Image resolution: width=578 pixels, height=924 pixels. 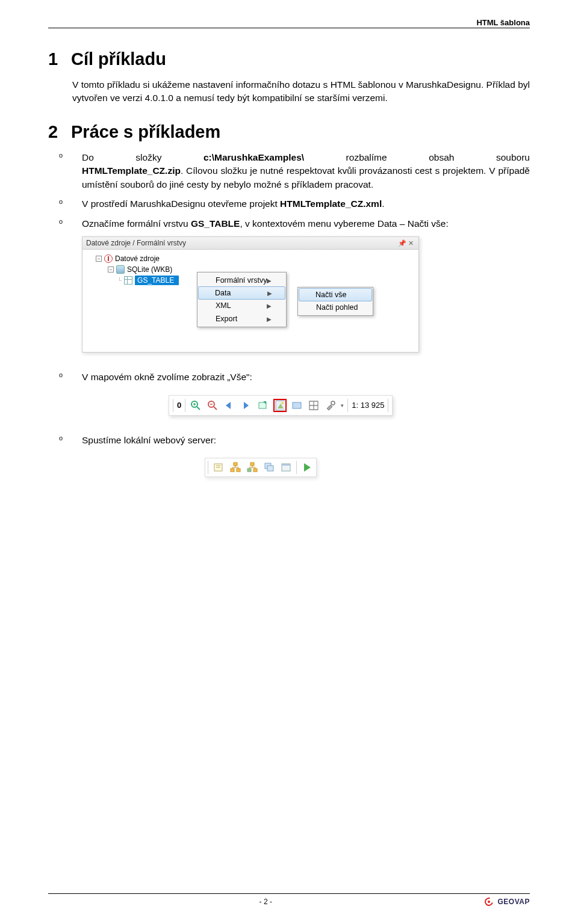 I want to click on tree-node-label: SQLite (WKB), so click(x=149, y=270).